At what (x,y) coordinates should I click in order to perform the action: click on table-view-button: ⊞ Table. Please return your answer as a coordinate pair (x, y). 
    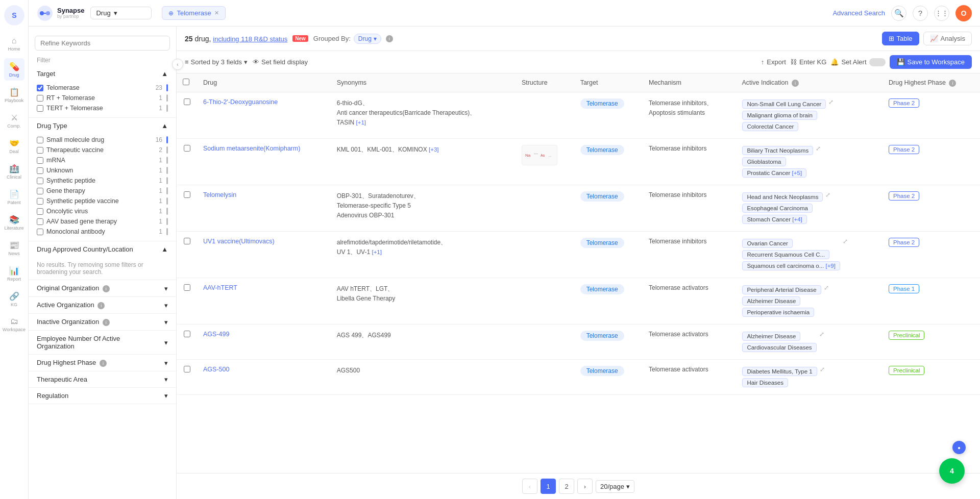
    Looking at the image, I should click on (900, 39).